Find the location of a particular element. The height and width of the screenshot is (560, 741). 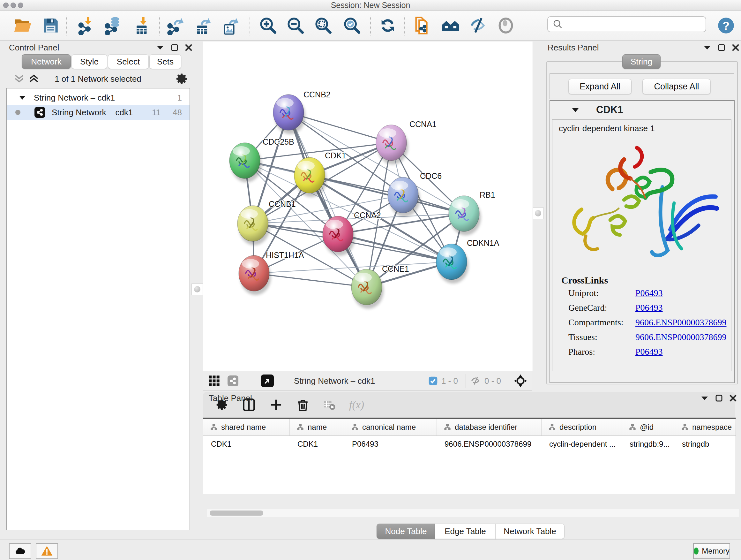

table-cell: stringdb is located at coordinates (705, 444).